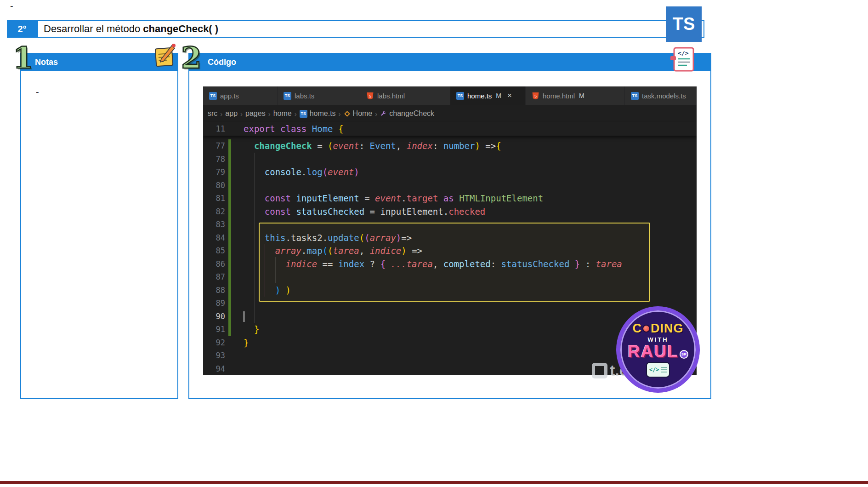 This screenshot has width=868, height=487. What do you see at coordinates (450, 316) in the screenshot?
I see `code-line-90: 90` at bounding box center [450, 316].